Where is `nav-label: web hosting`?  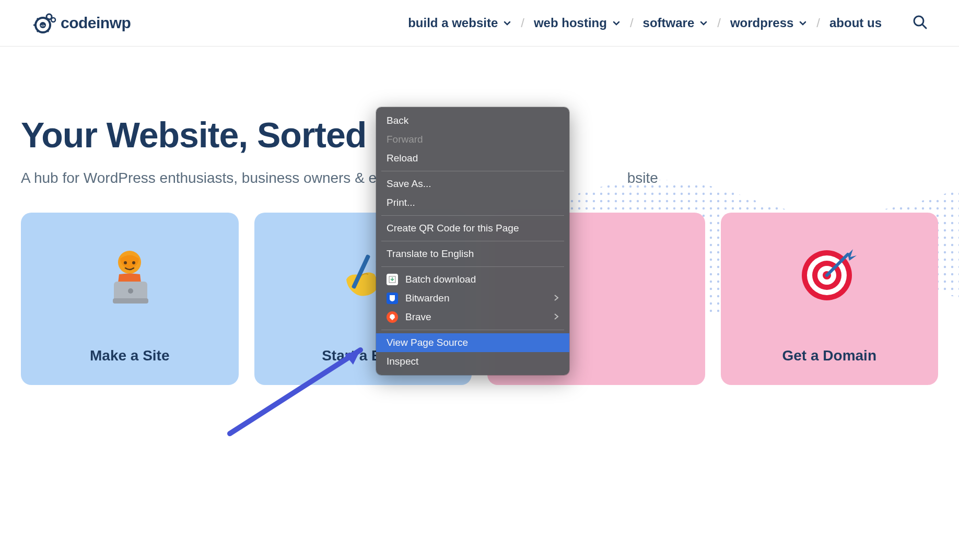 nav-label: web hosting is located at coordinates (570, 23).